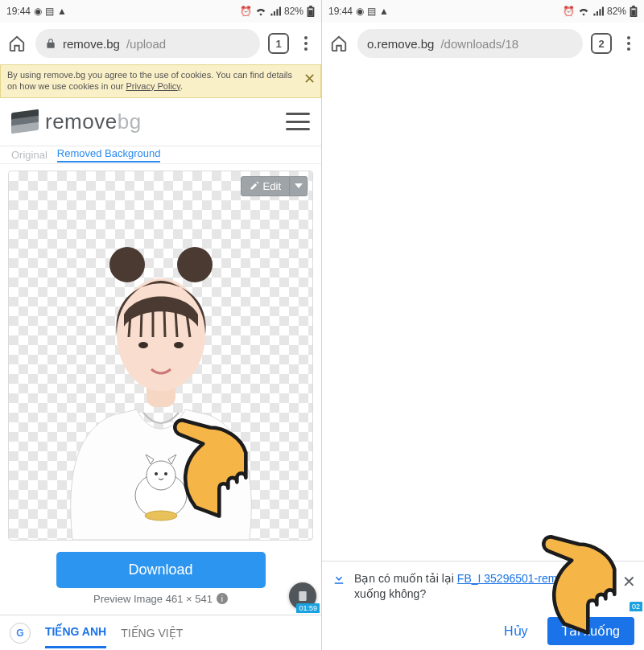  What do you see at coordinates (161, 155) in the screenshot?
I see `result-tabs: Original Removed Background` at bounding box center [161, 155].